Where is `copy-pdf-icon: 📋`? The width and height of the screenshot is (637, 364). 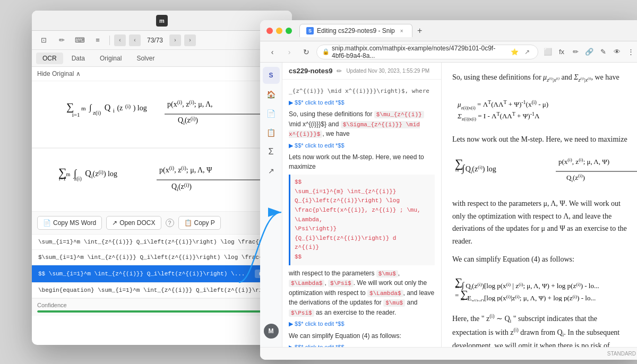
copy-pdf-icon: 📋 is located at coordinates (188, 223).